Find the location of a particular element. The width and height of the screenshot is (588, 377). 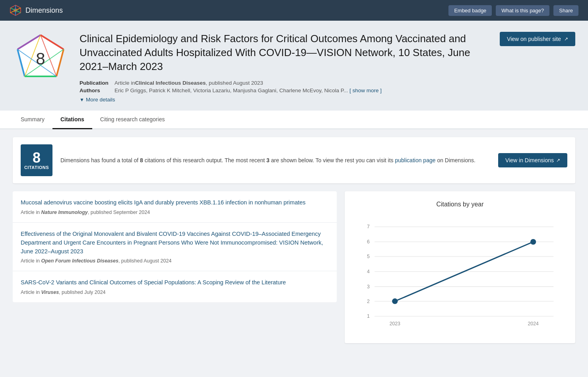

svg-text: 2023 is located at coordinates (395, 324).